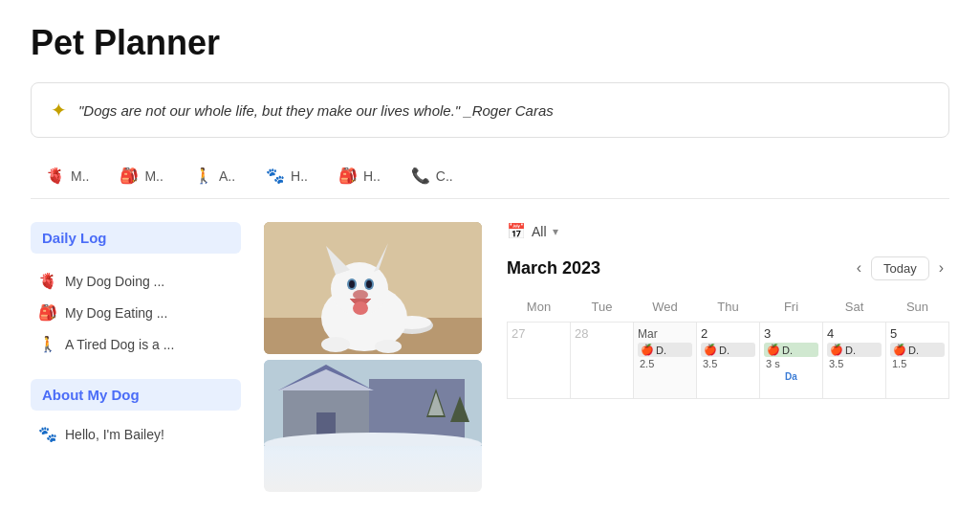  I want to click on sidebar-label-daily-0: My Dog Doing ..., so click(115, 281).